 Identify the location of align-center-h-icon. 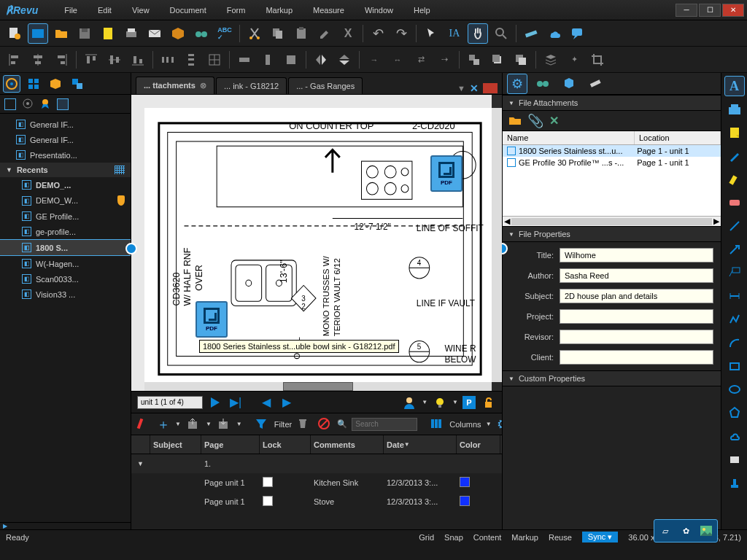
(38, 60).